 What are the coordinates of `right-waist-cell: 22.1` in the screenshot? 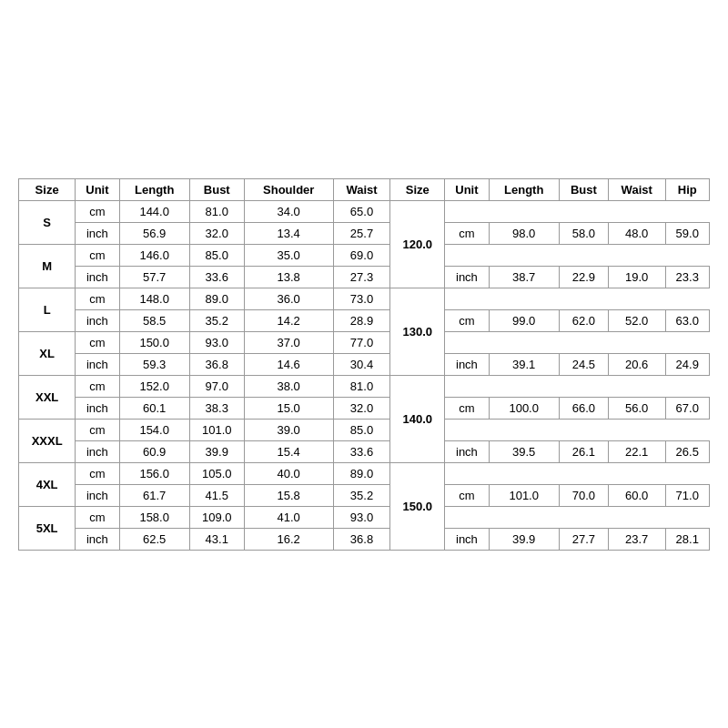 It's located at (637, 451).